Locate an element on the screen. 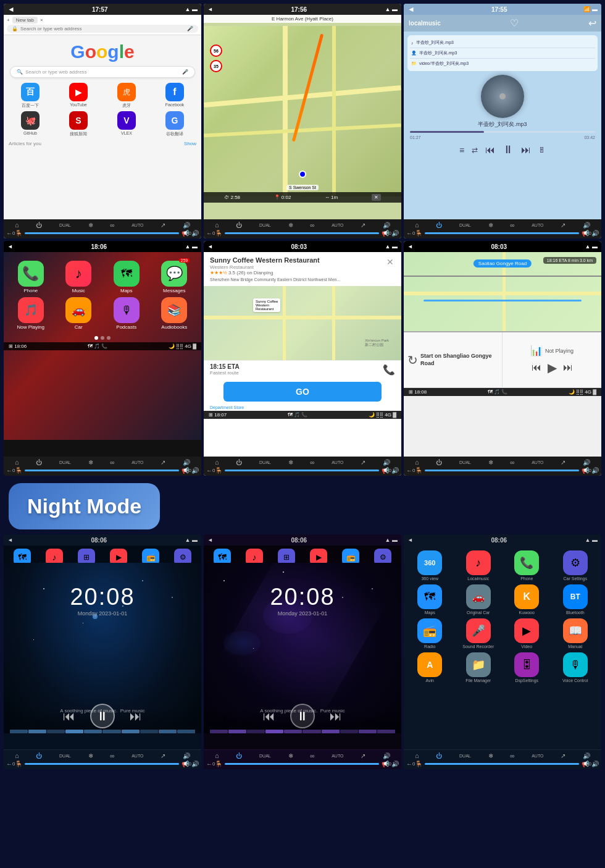 This screenshot has width=605, height=868. vol-4: 🔊 is located at coordinates (186, 462).